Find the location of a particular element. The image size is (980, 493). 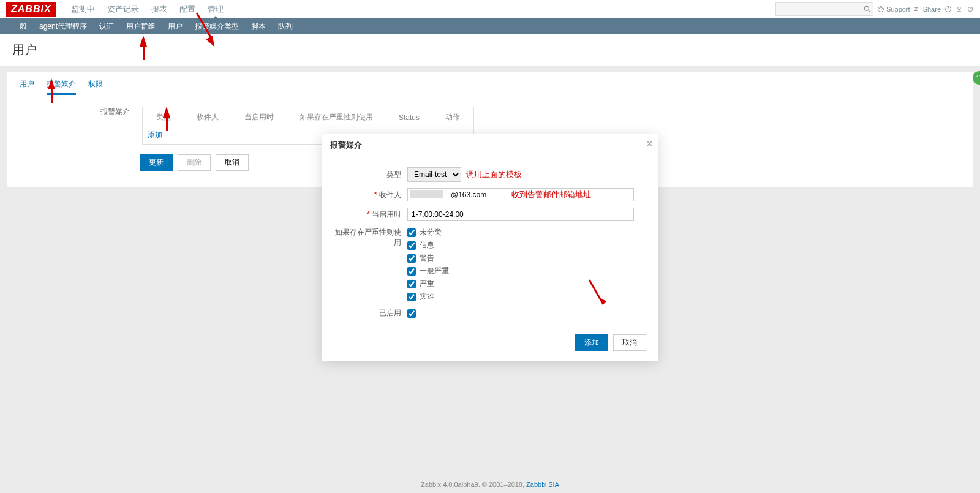

subnav-queue: 队列 is located at coordinates (285, 27).